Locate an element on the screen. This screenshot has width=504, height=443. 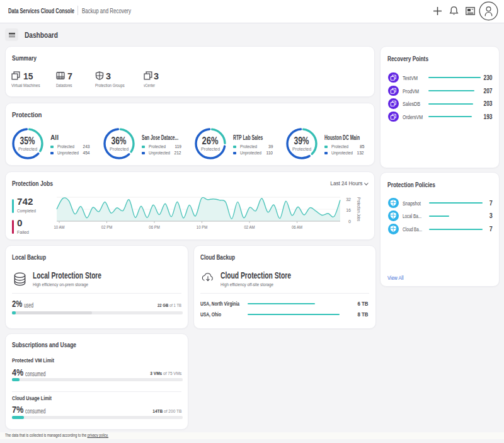
svg-text: 10 PM is located at coordinates (202, 227).